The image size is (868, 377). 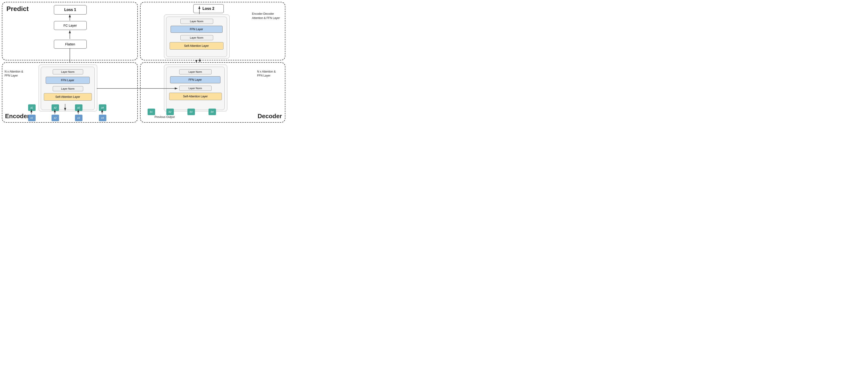 I want to click on decoder-token-b3: b3, so click(x=191, y=112).